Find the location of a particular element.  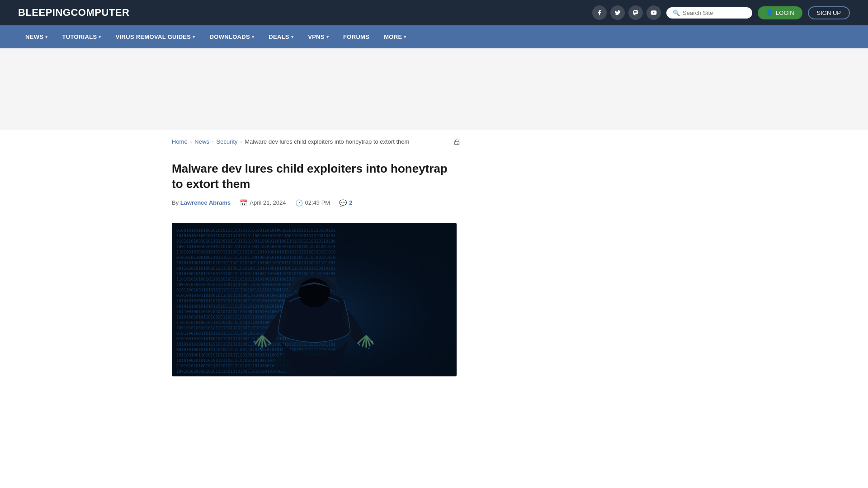

search-icon: 🔍 is located at coordinates (676, 13).